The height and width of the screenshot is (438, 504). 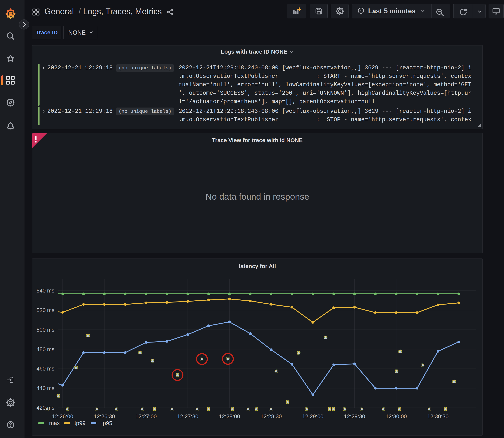 I want to click on svg-text: 12:27:30, so click(x=188, y=416).